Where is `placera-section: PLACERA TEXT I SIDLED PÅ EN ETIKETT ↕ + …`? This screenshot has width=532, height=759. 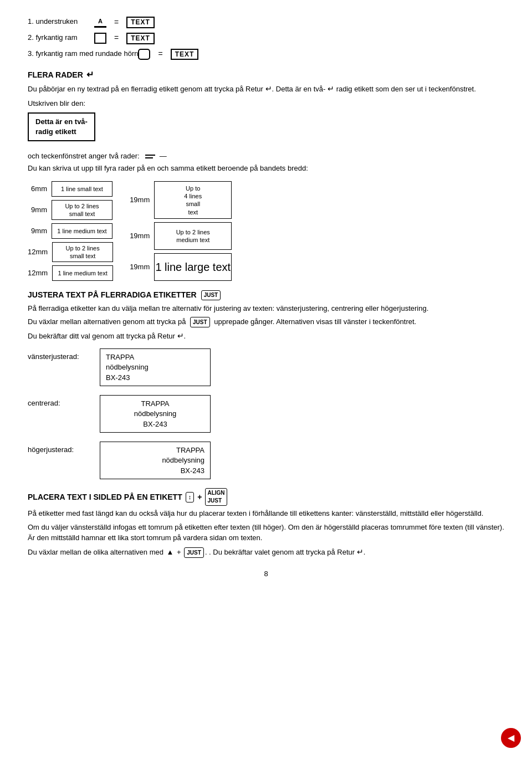 placera-section: PLACERA TEXT I SIDLED PÅ EN ETIKETT ↕ + … is located at coordinates (266, 523).